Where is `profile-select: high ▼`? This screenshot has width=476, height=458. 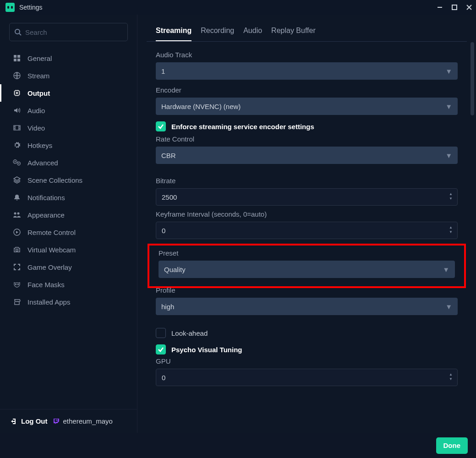 profile-select: high ▼ is located at coordinates (307, 306).